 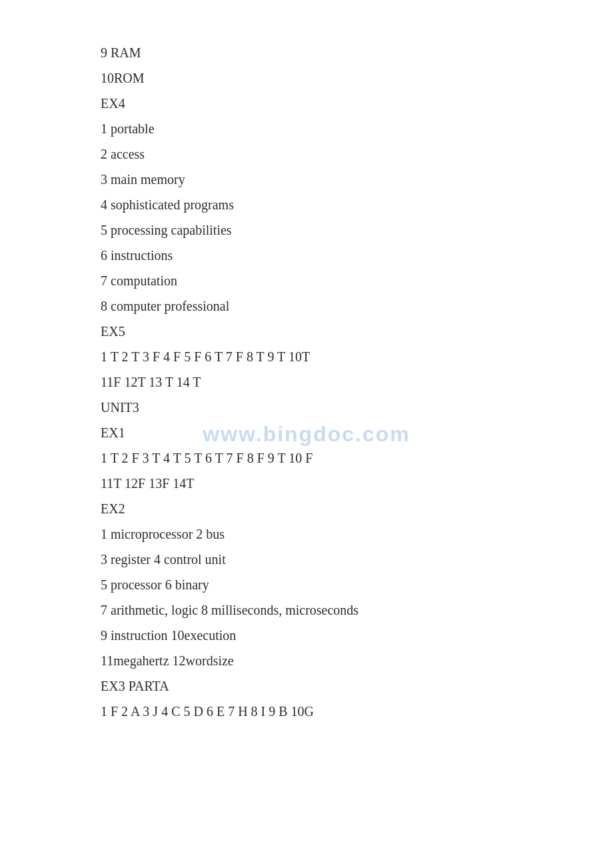 I want to click on line-unit3: UNIT3, so click(x=330, y=407).